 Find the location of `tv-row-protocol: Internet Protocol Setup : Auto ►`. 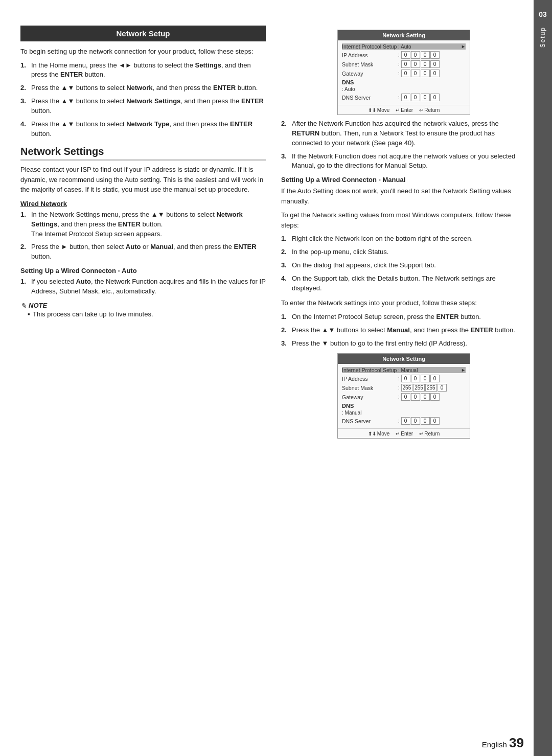

tv-row-protocol: Internet Protocol Setup : Auto ► is located at coordinates (404, 47).